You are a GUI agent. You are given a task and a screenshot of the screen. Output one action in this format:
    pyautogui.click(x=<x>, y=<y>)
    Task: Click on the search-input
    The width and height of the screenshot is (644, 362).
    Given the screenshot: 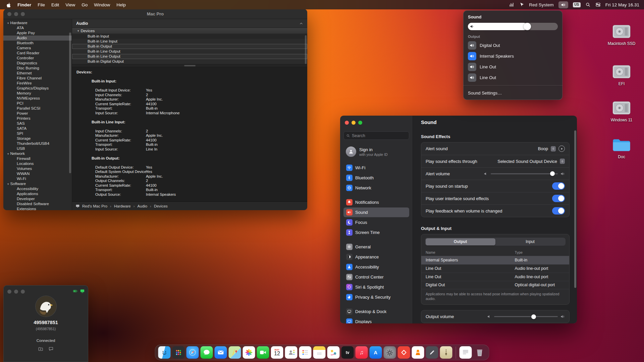 What is the action you would take?
    pyautogui.click(x=379, y=136)
    